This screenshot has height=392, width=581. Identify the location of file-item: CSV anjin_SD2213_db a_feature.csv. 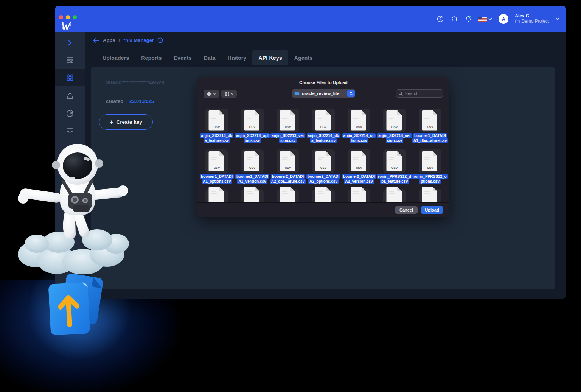
(217, 126).